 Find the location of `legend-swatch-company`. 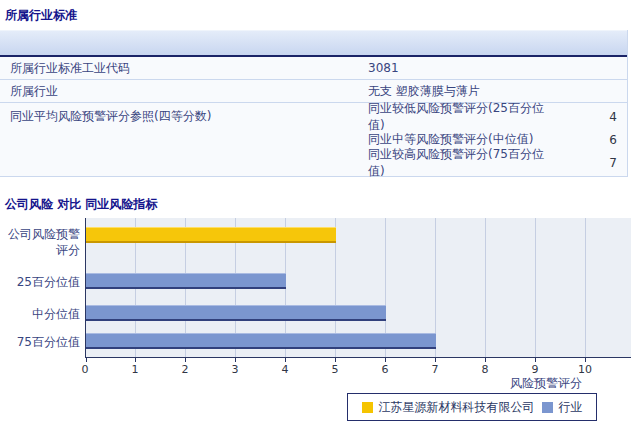

legend-swatch-company is located at coordinates (368, 408).